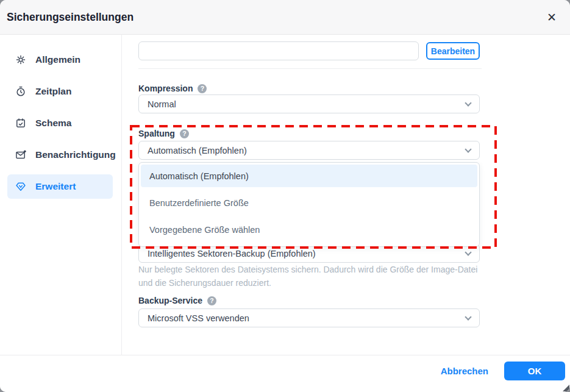 This screenshot has width=570, height=392. What do you see at coordinates (21, 155) in the screenshot?
I see `mail-notification-icon` at bounding box center [21, 155].